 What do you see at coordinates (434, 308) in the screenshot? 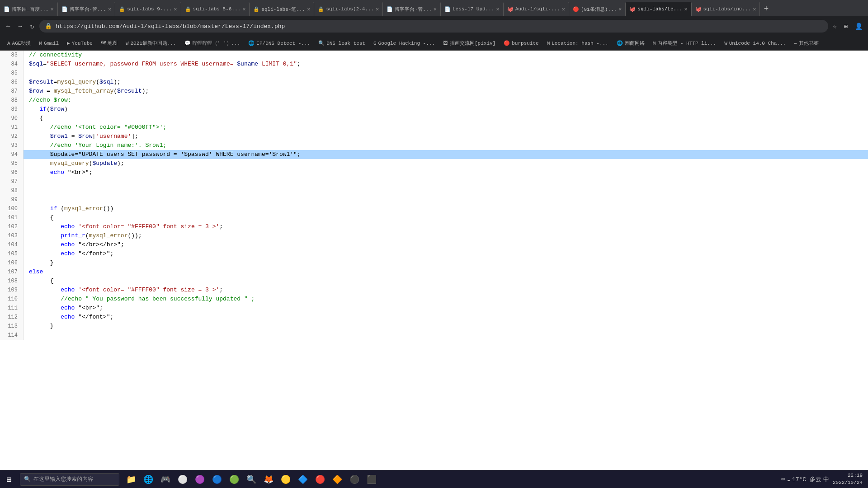
I see `code-line-111: 111 echo "<br>";` at bounding box center [434, 308].